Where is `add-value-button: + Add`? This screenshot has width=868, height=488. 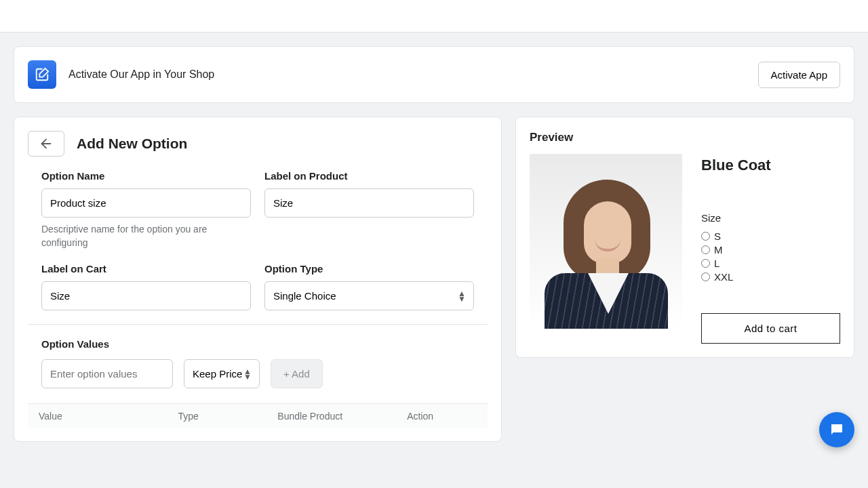
add-value-button: + Add is located at coordinates (297, 374).